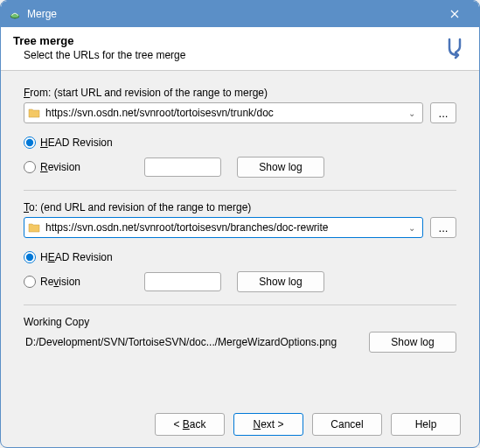 The image size is (480, 448). Describe the element at coordinates (30, 257) in the screenshot. I see `to-head-radio-input` at that location.